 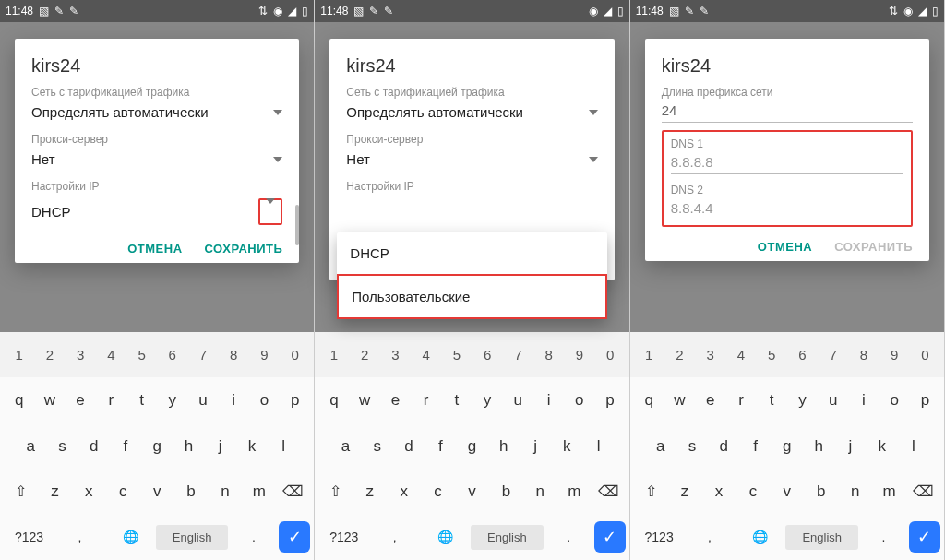 What do you see at coordinates (873, 247) in the screenshot?
I see `save-button: СОХРАНИТЬ` at bounding box center [873, 247].